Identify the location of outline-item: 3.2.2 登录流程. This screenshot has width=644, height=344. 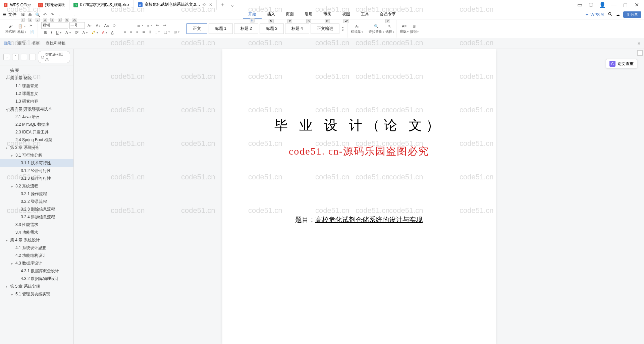
(37, 202).